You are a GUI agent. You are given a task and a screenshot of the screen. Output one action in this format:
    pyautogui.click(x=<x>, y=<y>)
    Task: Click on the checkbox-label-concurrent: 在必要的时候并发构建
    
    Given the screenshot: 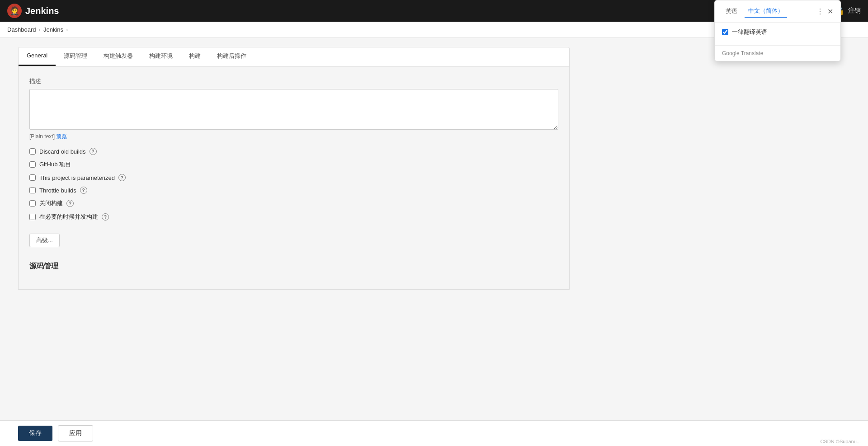 What is the action you would take?
    pyautogui.click(x=69, y=217)
    